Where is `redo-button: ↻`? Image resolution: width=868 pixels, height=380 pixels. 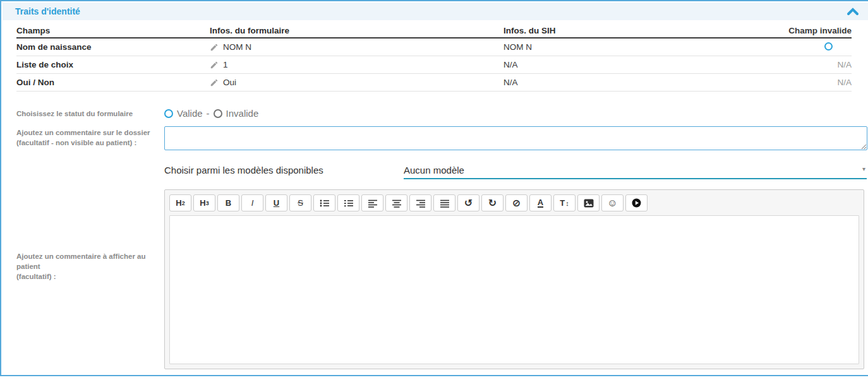 redo-button: ↻ is located at coordinates (493, 203).